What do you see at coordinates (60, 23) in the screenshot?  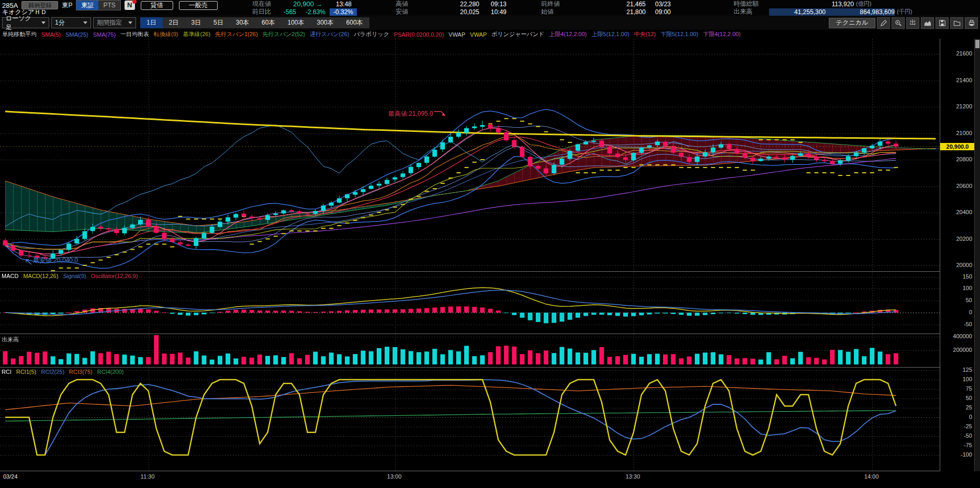 I see `interval-value: 1分` at bounding box center [60, 23].